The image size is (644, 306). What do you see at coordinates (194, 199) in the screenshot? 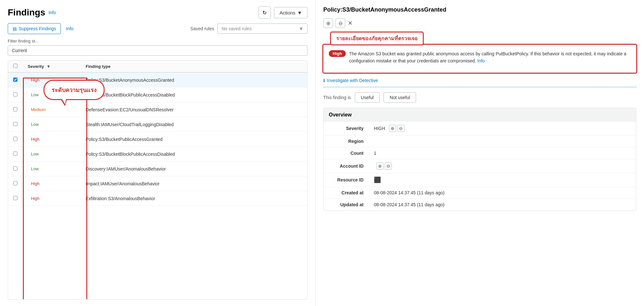
I see `row-finding-type: Exfiltration:S3/AnomalousBehavior` at bounding box center [194, 199].